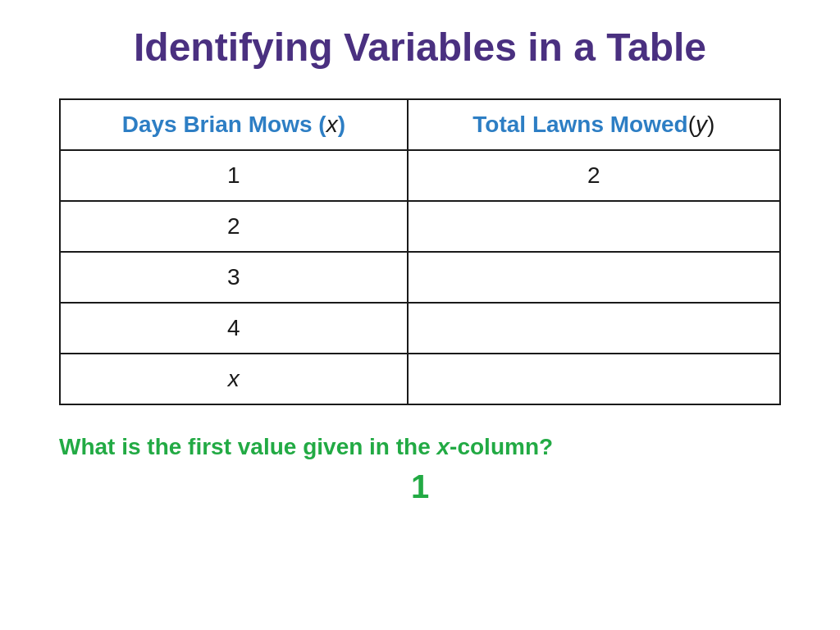 The width and height of the screenshot is (840, 630). Describe the element at coordinates (501, 446) in the screenshot. I see `question-text-after: -column?` at that location.